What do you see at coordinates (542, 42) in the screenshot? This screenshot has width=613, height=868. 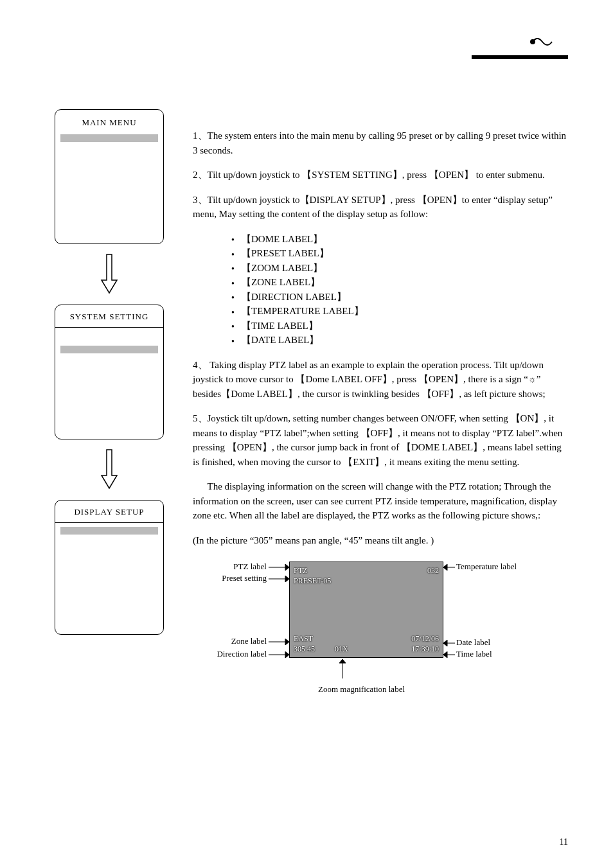 I see `header-ornament-icon` at bounding box center [542, 42].